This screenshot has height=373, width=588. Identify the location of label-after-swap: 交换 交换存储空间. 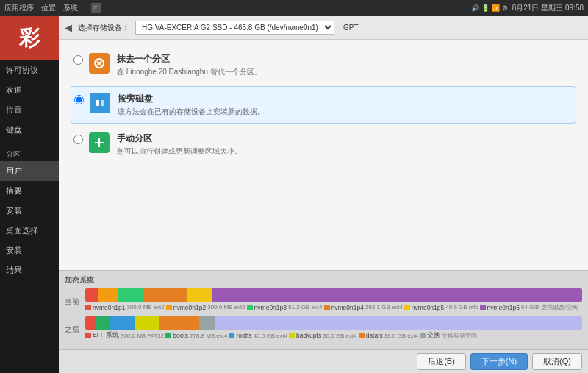
(448, 335).